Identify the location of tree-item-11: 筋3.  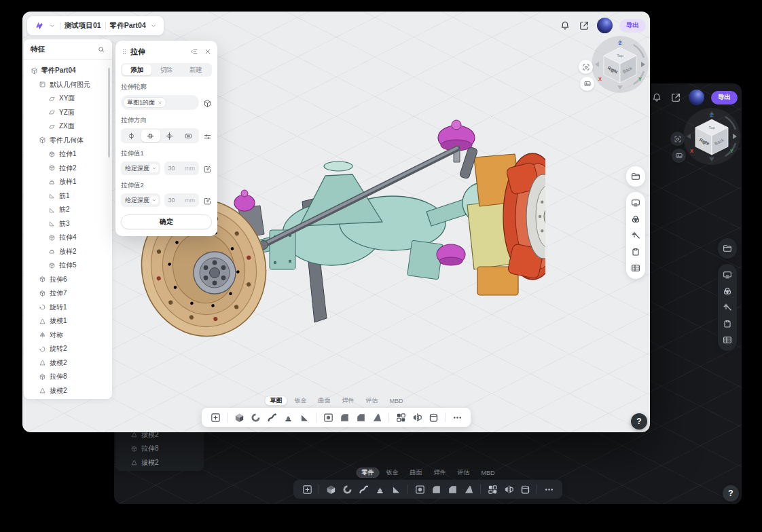
(68, 224).